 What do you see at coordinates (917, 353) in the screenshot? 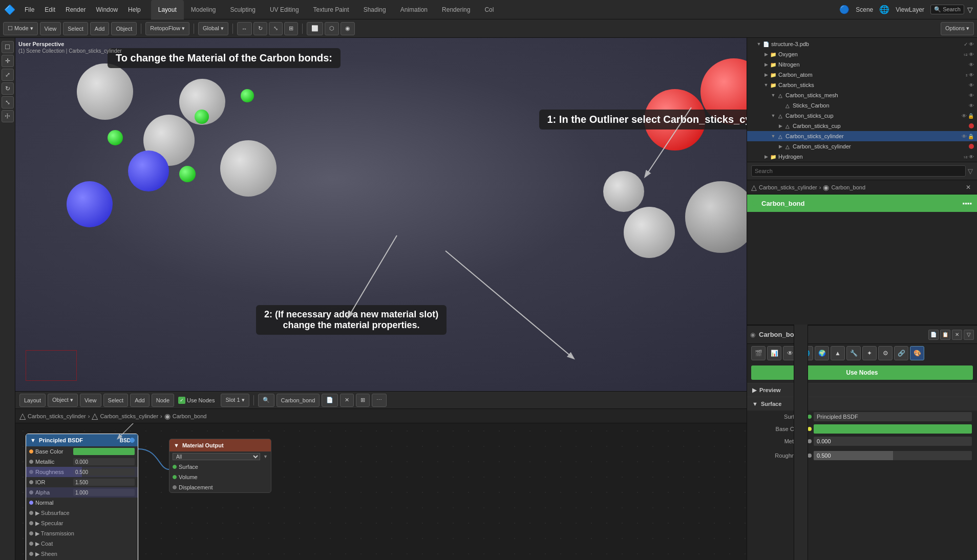
I see `props-tab-material: 🎨` at bounding box center [917, 353].